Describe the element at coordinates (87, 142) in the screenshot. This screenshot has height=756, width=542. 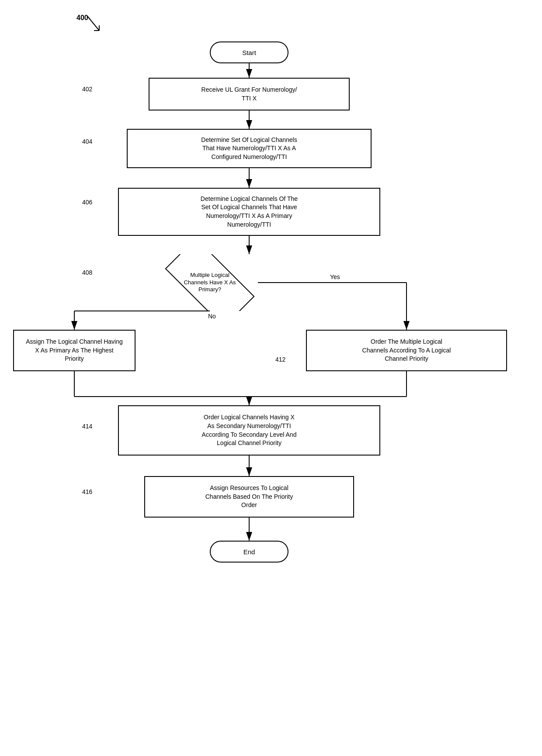
I see `ref-404: 404` at that location.